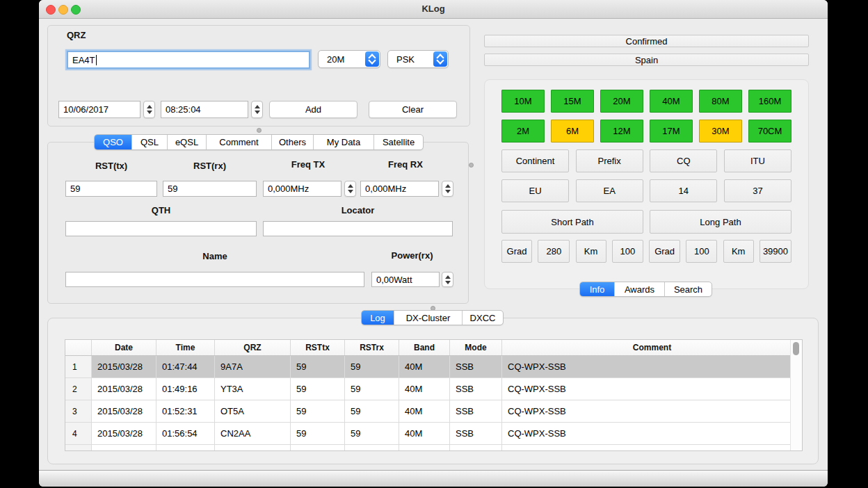  I want to click on header-rsttx: RSTtx, so click(318, 348).